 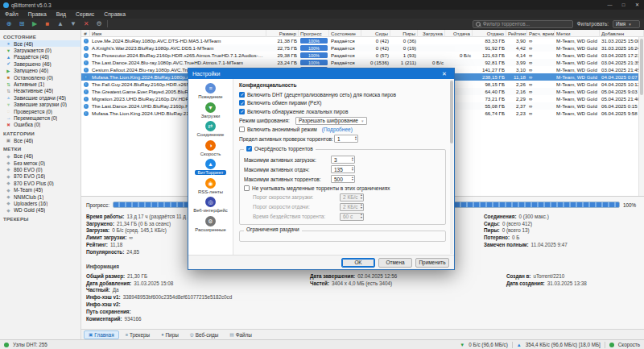 I want to click on add-torrent-link-button: ⊕, so click(x=9, y=24).